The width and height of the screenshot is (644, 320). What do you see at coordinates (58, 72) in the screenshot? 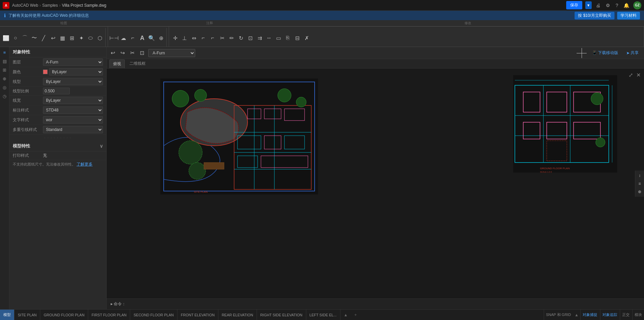
I see `prop-row-color: 颜色 ByLayer` at bounding box center [58, 72].